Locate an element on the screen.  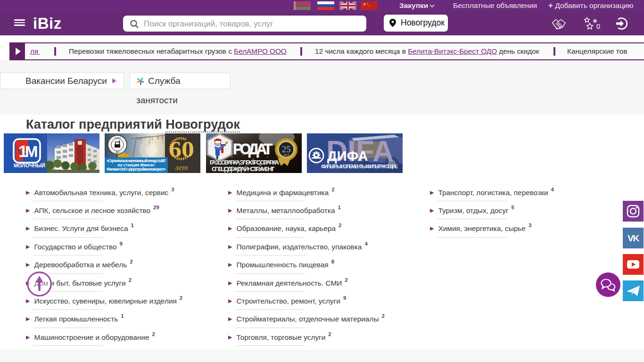
svg-text: 60 is located at coordinates (182, 149).